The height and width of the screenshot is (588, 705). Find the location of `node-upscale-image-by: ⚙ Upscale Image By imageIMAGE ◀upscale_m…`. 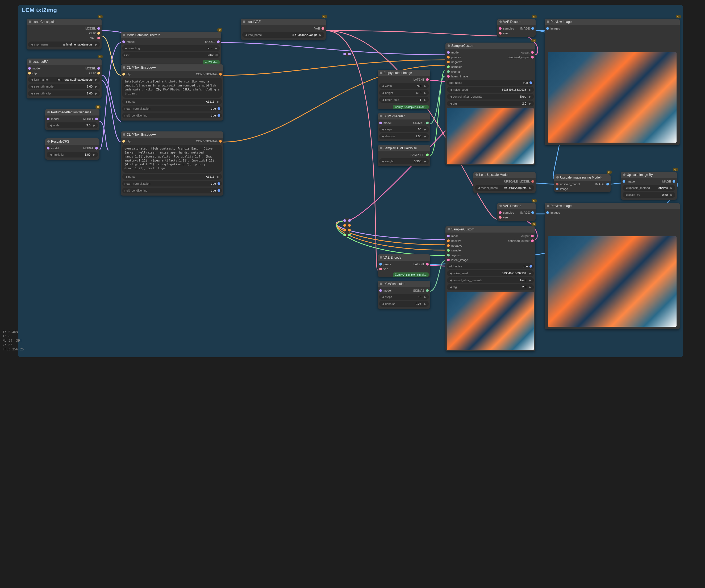

node-upscale-image-by: ⚙ Upscale Image By imageIMAGE ◀upscale_m… is located at coordinates (649, 186).